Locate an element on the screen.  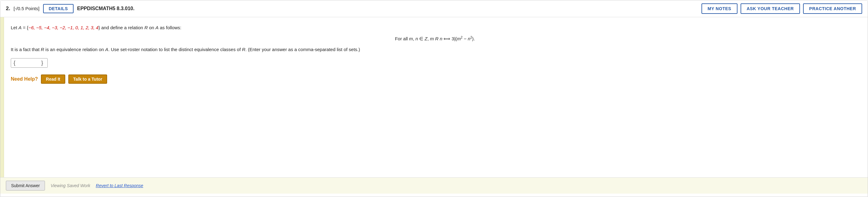
header-row: 2. [-/0.5 Points] DETAILS EPPDISCMATH5 8… is located at coordinates (434, 9).